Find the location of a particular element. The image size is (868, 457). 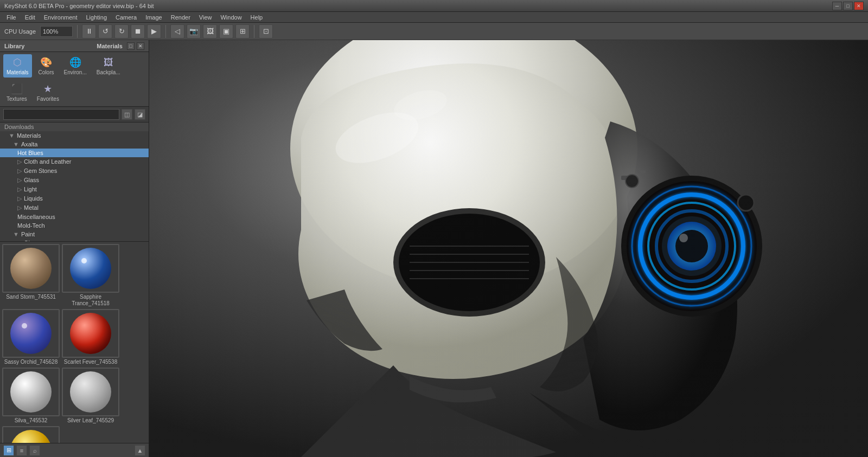

favorites-icon: ★ is located at coordinates (48, 89).